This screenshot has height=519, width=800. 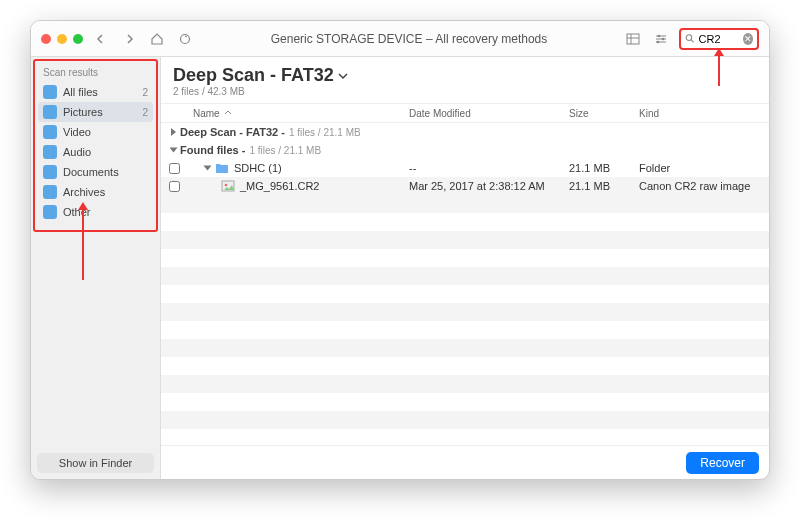 I want to click on grid-icon, so click(x=633, y=39).